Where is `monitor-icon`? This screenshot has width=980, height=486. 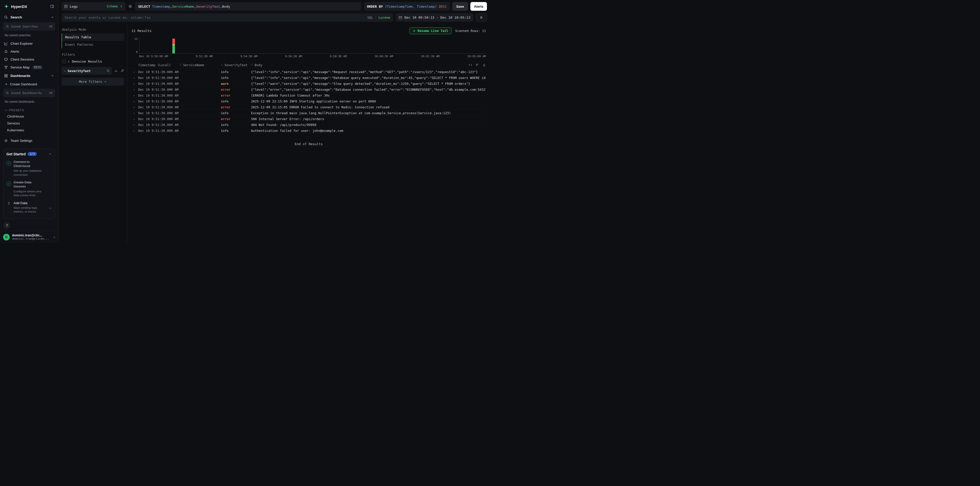
monitor-icon is located at coordinates (6, 59).